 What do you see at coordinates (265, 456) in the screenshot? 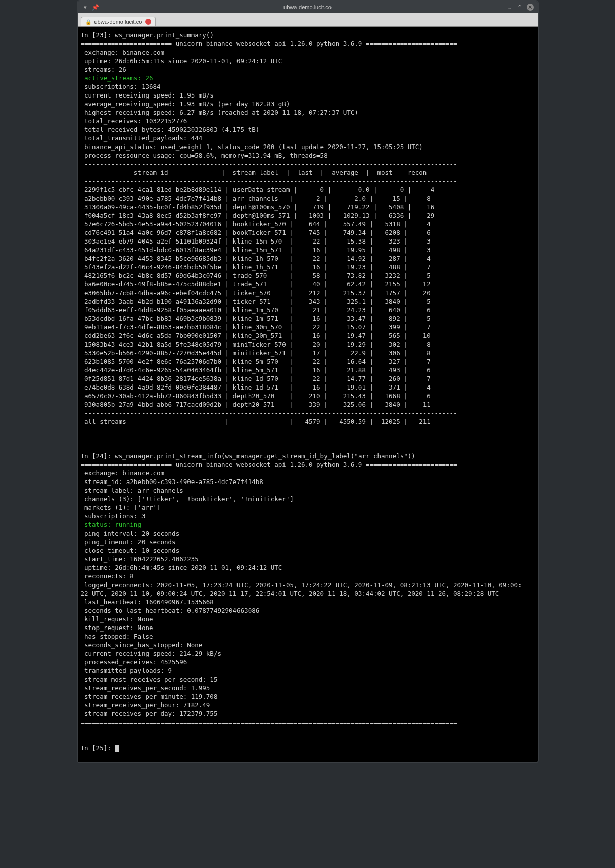
I see `input-24-code: ws_manager.print_stream_info(ws_manager.…` at bounding box center [265, 456].